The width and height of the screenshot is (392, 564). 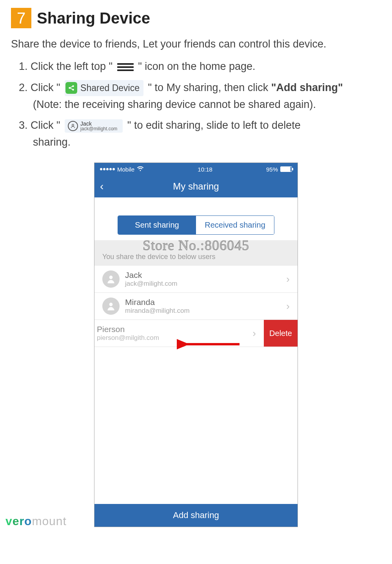 I want to click on user-name: Pierson, so click(x=175, y=329).